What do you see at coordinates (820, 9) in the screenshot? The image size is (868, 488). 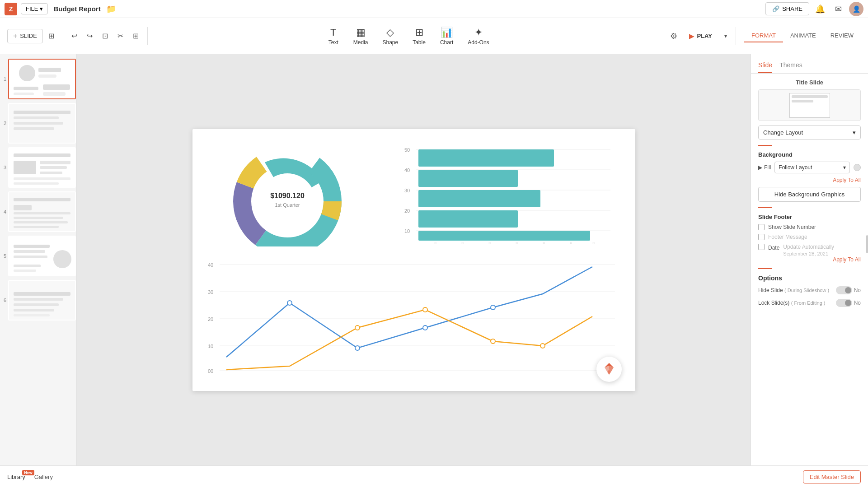 I see `notification-icon: 🔔` at bounding box center [820, 9].